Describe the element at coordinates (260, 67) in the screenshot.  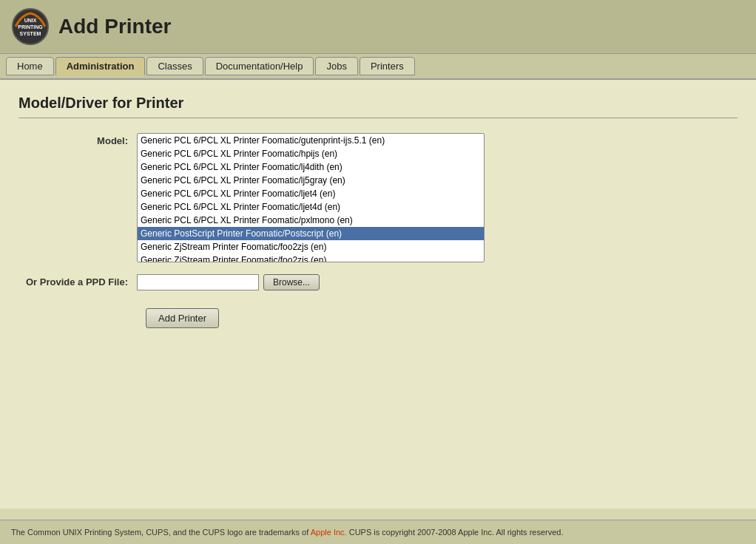
I see `nav-documentation: Documentation/Help` at that location.